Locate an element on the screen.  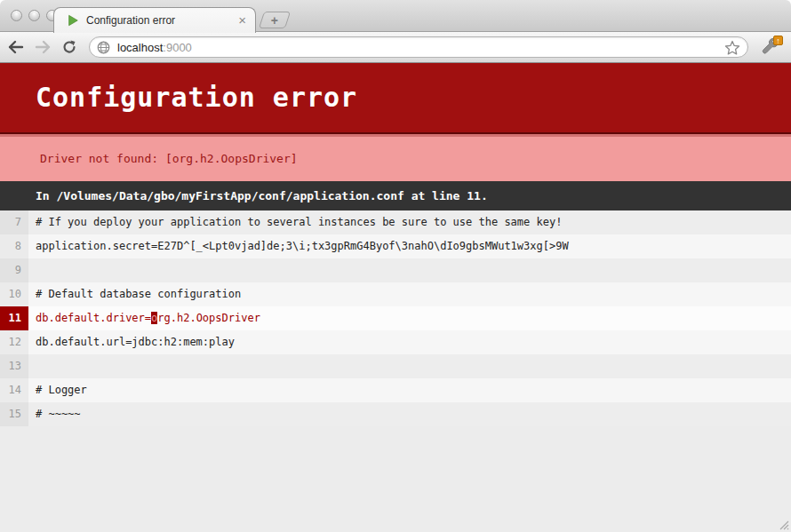
window-minimize-button is located at coordinates (34, 16).